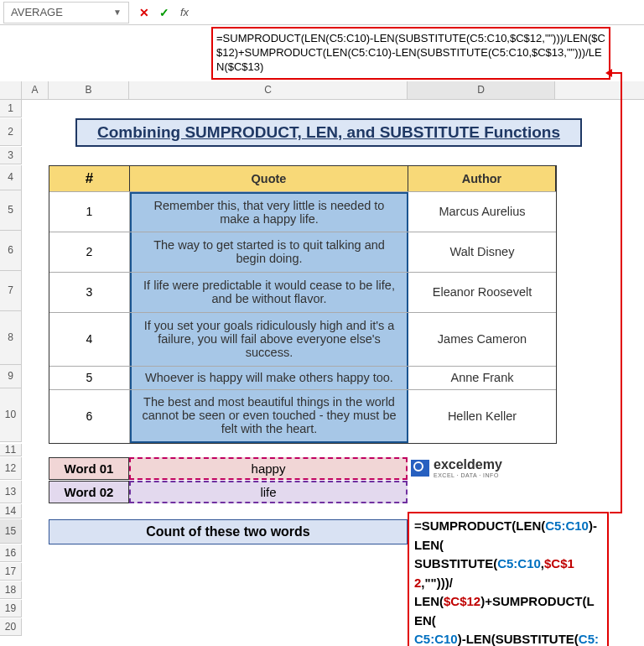 This screenshot has width=644, height=646. Describe the element at coordinates (269, 378) in the screenshot. I see `table-cell: Whoever is happy will make others happy …` at that location.